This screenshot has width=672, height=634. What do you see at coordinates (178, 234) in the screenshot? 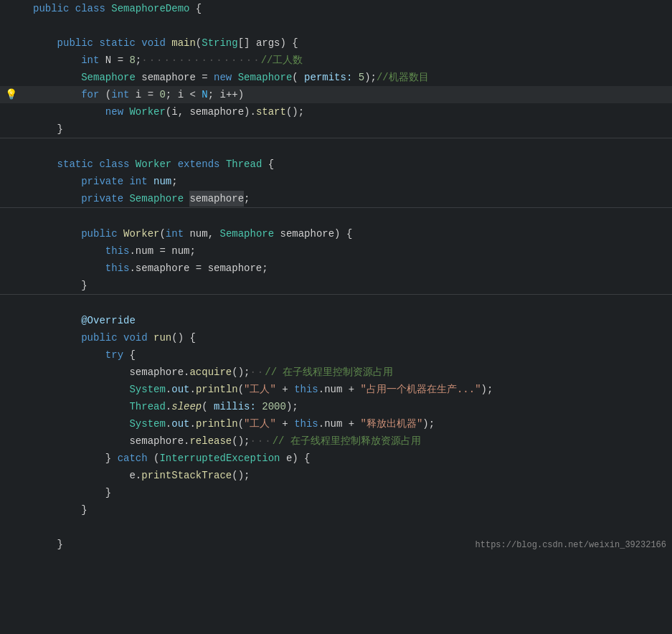
I see `keyword: int` at bounding box center [178, 234].